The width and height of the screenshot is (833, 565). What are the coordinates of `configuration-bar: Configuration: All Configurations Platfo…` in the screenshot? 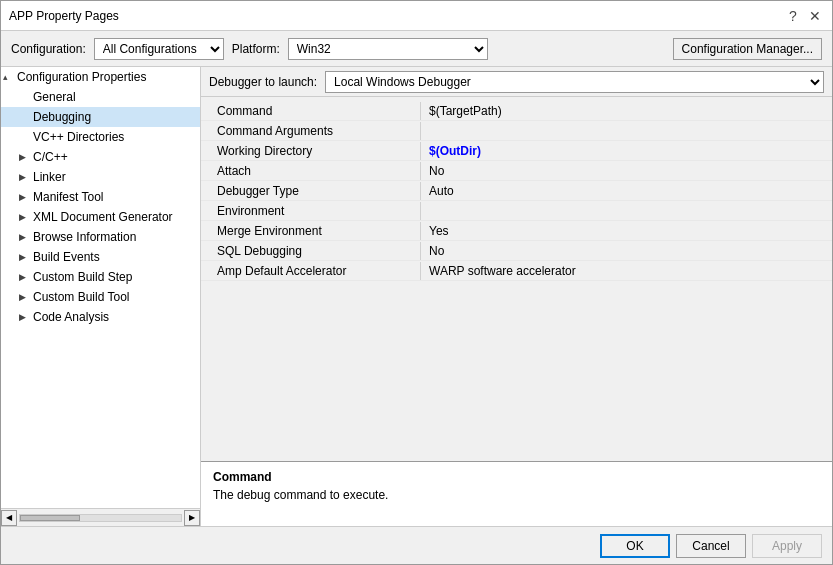 It's located at (416, 49).